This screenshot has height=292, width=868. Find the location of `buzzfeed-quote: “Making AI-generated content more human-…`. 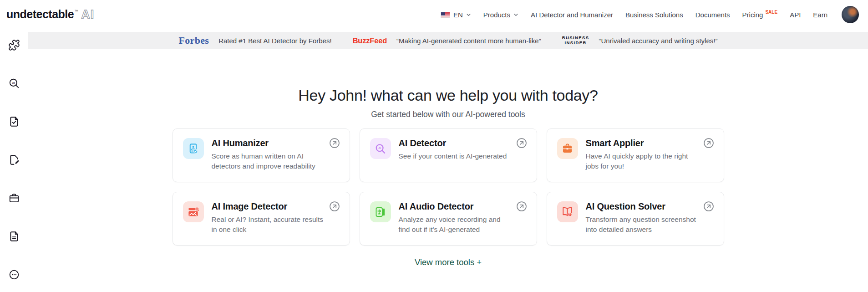

buzzfeed-quote: “Making AI-generated content more human-… is located at coordinates (469, 41).